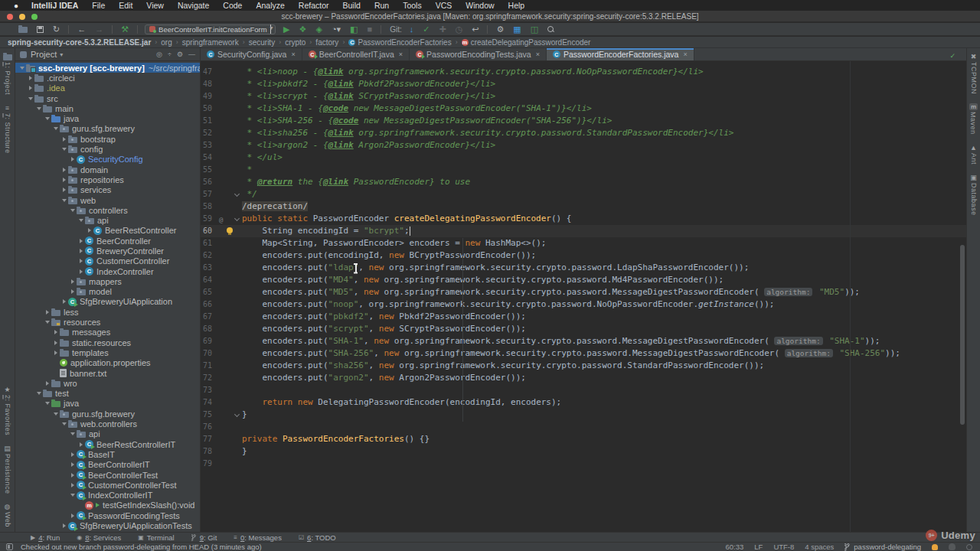 The image size is (980, 551). I want to click on indent-setting: 4 spaces, so click(819, 546).